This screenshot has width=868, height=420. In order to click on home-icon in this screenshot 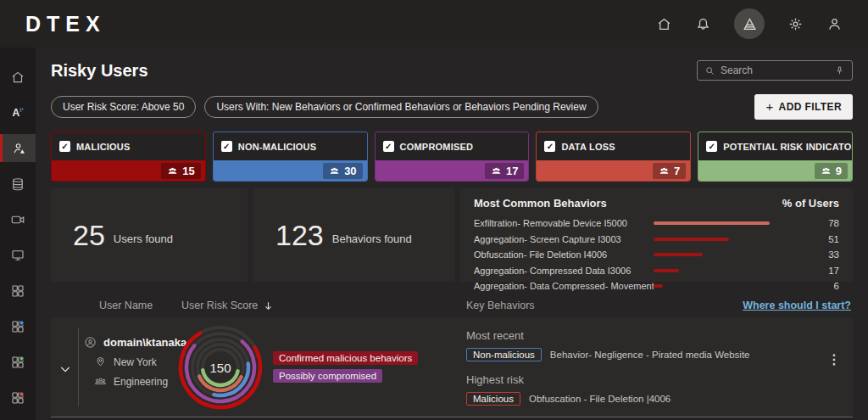, I will do `click(665, 24)`.